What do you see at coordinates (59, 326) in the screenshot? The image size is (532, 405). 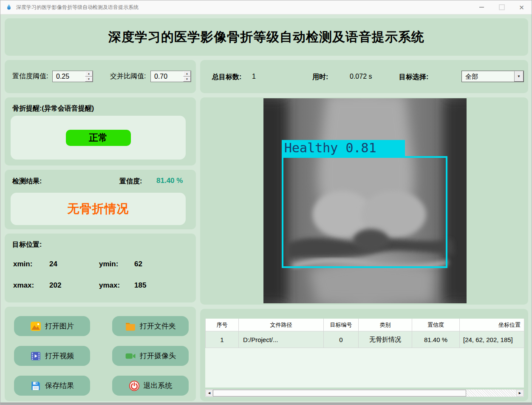 I see `open-image-label: 打开图片` at bounding box center [59, 326].